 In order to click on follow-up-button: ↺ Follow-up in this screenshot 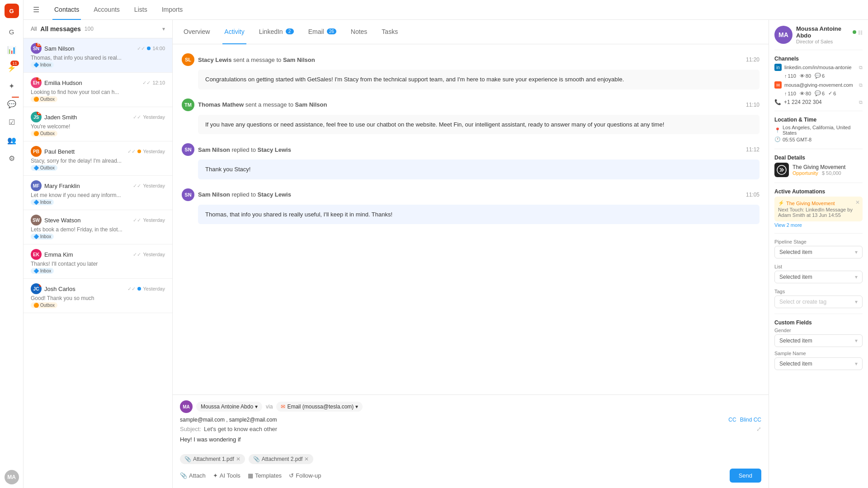, I will do `click(305, 475)`.